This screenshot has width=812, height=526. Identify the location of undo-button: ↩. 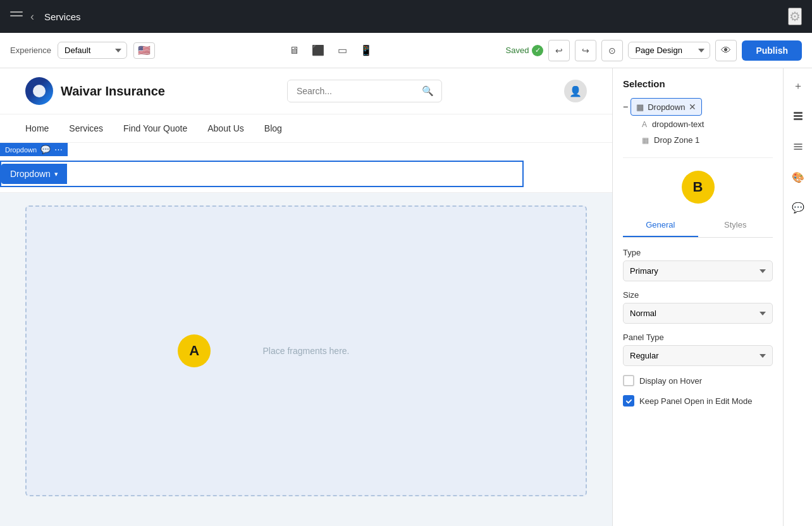
(559, 51).